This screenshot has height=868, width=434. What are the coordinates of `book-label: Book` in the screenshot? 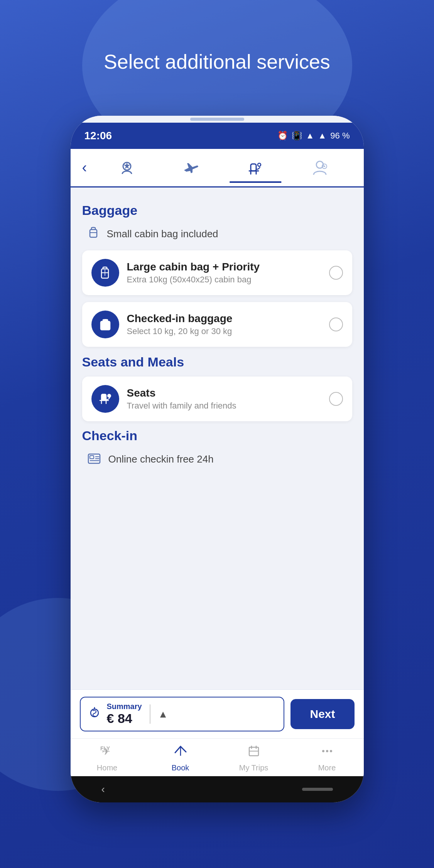 It's located at (181, 768).